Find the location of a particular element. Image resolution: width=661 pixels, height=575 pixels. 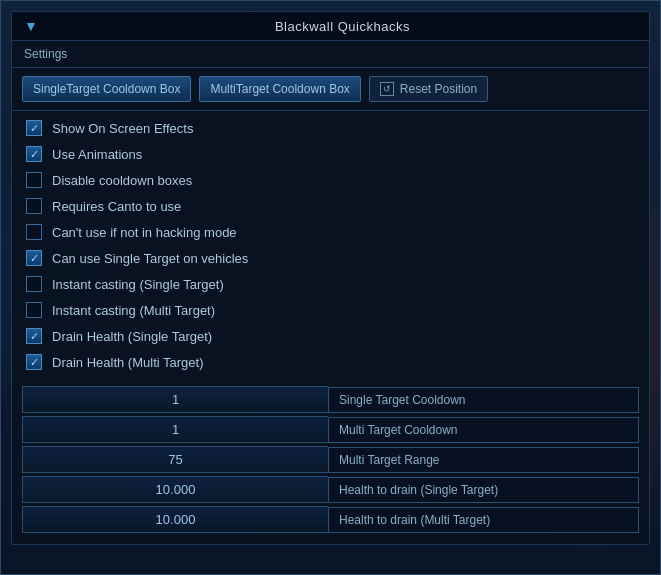

option-row-show_effects: Show On Screen Effects is located at coordinates (330, 128).